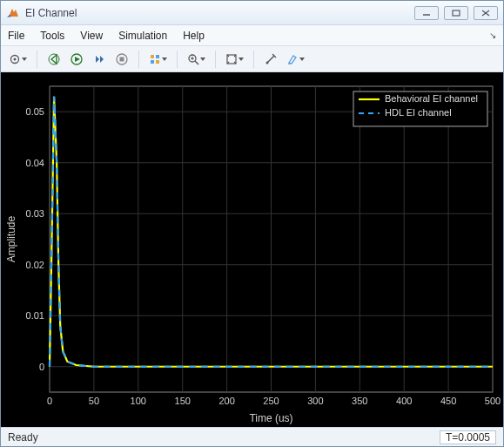 This screenshot has height=447, width=504. Describe the element at coordinates (468, 437) in the screenshot. I see `status-time: T=0.0005` at that location.